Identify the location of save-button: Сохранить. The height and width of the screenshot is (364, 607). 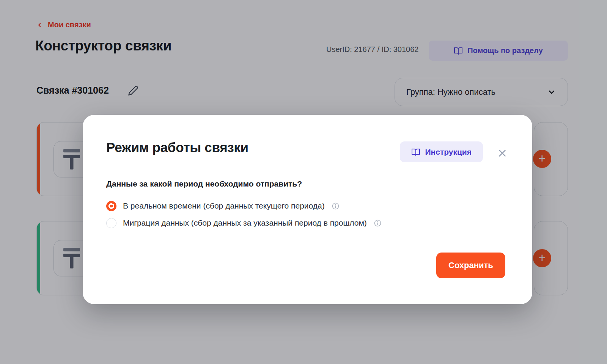
(471, 265).